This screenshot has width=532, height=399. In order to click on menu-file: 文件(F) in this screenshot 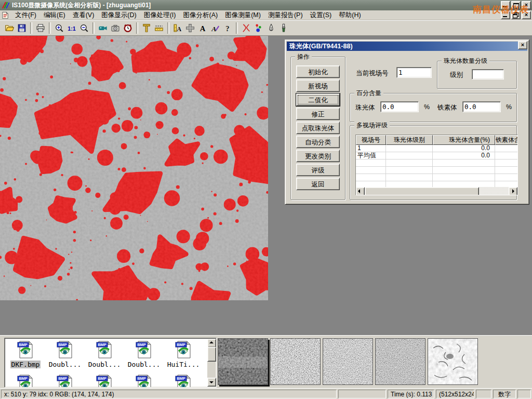, I will do `click(26, 16)`.